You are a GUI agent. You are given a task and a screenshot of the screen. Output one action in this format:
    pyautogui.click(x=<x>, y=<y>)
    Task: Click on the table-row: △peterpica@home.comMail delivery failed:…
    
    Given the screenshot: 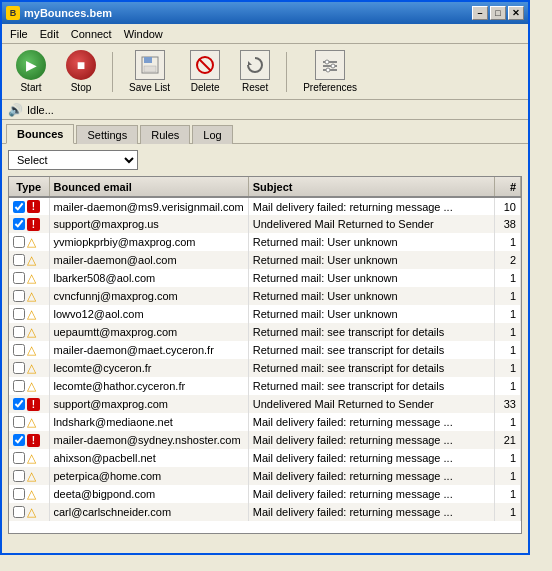 What is the action you would take?
    pyautogui.click(x=265, y=476)
    